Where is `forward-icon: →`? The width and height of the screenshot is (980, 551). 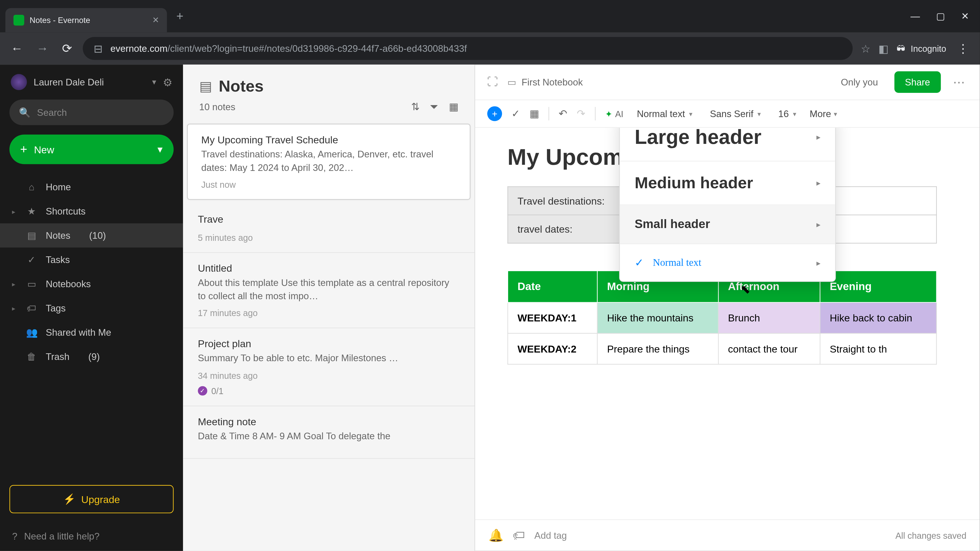
forward-icon: → is located at coordinates (43, 49).